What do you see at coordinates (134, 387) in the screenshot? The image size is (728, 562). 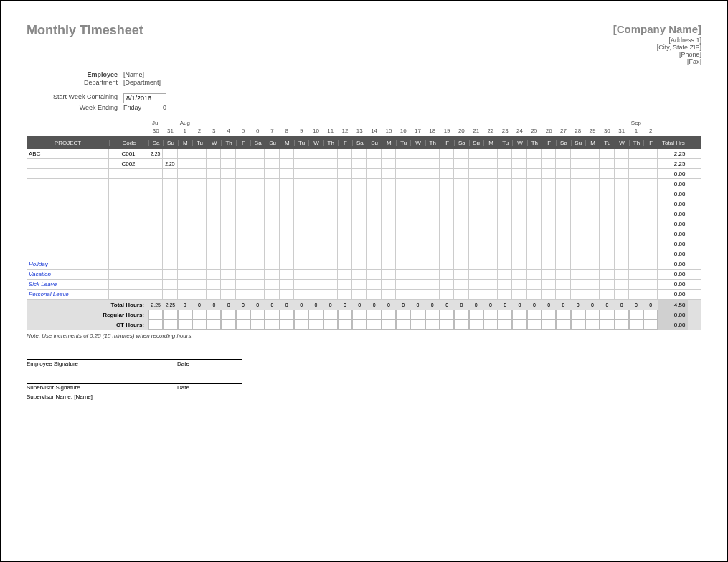 I see `supervisor-signature-line: Supervisor Signature Date` at bounding box center [134, 387].